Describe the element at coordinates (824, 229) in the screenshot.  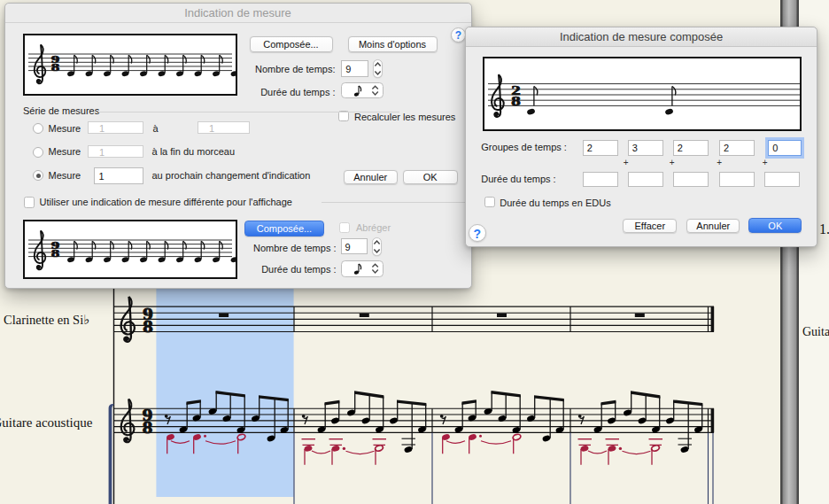
I see `svg-text: 1.` at that location.